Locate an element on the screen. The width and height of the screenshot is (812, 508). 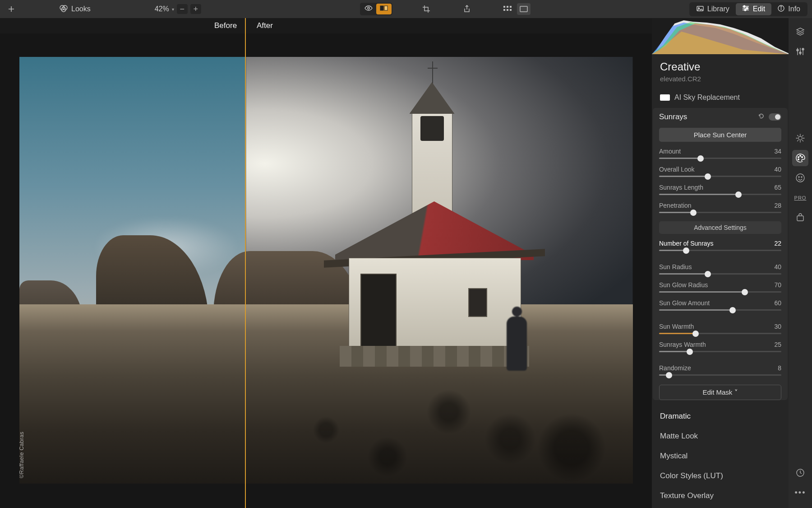
slider-overall-track is located at coordinates (720, 176).